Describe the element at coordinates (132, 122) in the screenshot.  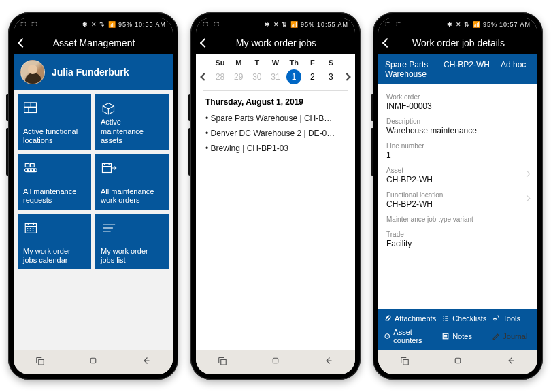
I see `tile-active-maintenance-assets: Active maintenance assets` at that location.